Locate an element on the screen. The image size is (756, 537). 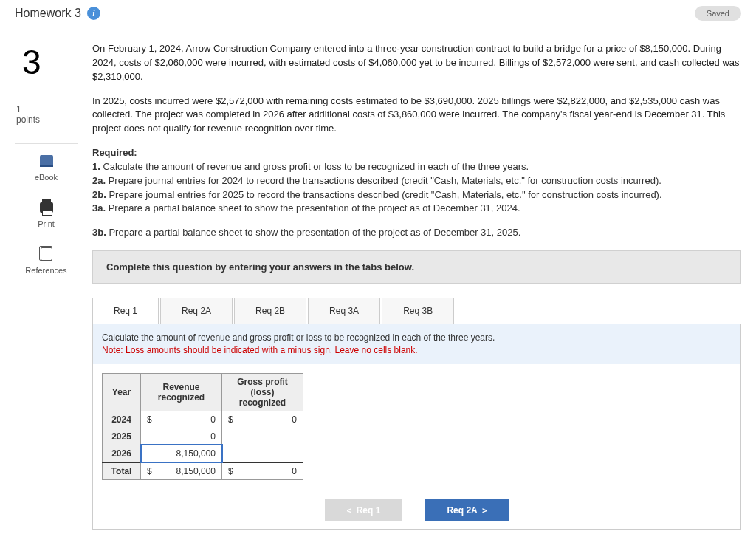
col-year: Year is located at coordinates (122, 391).